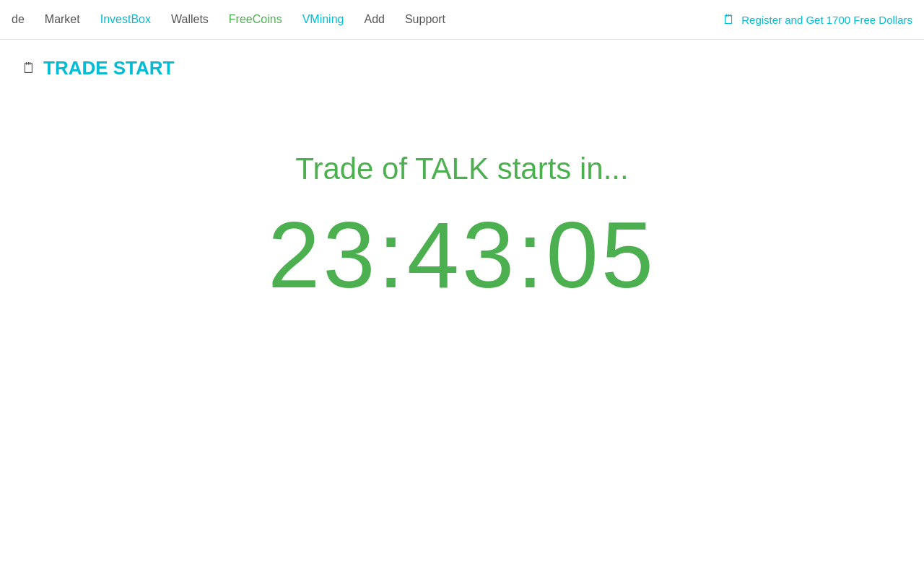 Image resolution: width=924 pixels, height=579 pixels. Describe the element at coordinates (256, 19) in the screenshot. I see `nav-item-freecoins: FreeCoins` at that location.